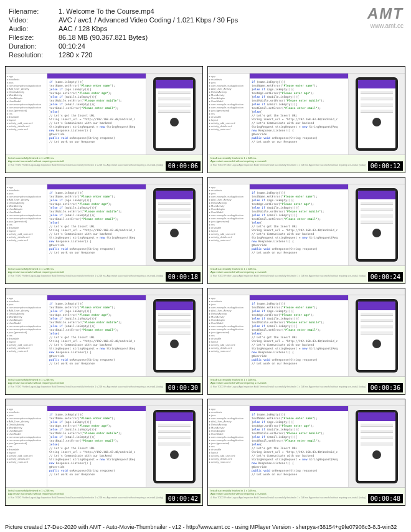  Describe the element at coordinates (385, 26) in the screenshot. I see `watermark-url: www.amt.cc` at that location.